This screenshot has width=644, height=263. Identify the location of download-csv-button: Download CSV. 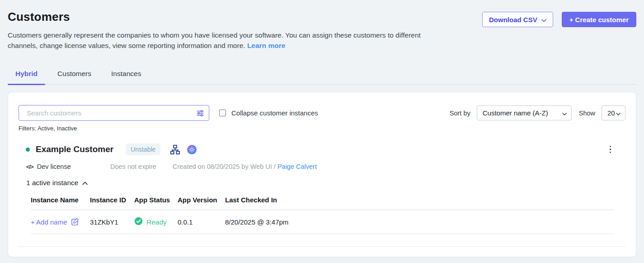
(518, 19).